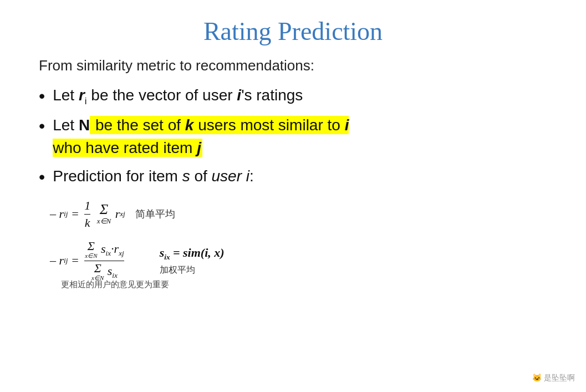 The height and width of the screenshot is (392, 586). Describe the element at coordinates (302, 261) in the screenshot. I see `formula2-row: – rij = Σ x∈N six·rxj` at that location.